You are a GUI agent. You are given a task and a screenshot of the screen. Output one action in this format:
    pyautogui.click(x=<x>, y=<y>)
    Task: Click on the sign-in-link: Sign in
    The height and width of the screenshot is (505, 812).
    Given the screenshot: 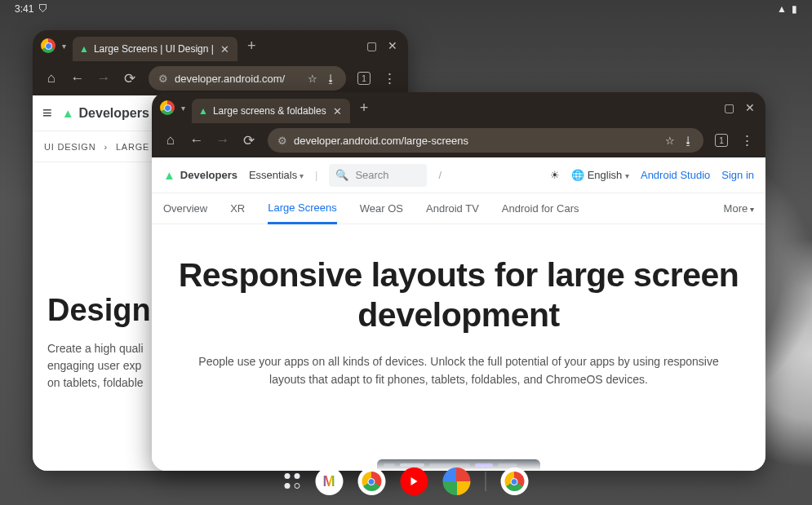 What is the action you would take?
    pyautogui.click(x=738, y=175)
    